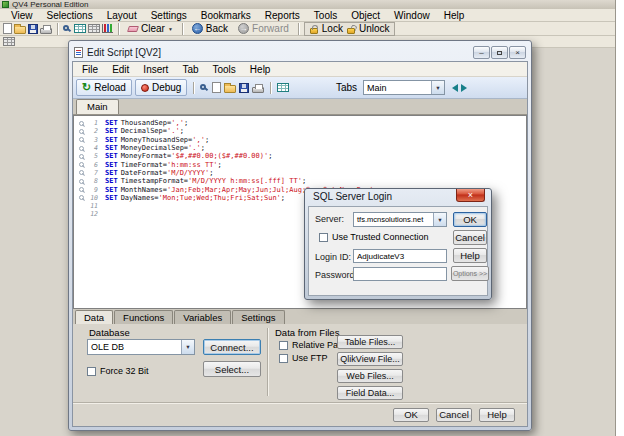 The height and width of the screenshot is (436, 624). What do you see at coordinates (80, 28) in the screenshot?
I see `table-icon` at bounding box center [80, 28].